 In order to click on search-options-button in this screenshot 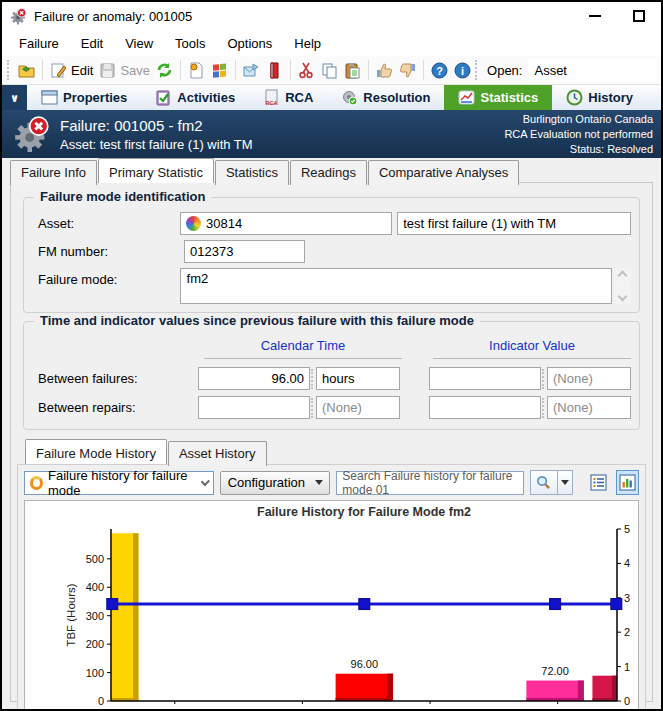, I will do `click(564, 482)`.